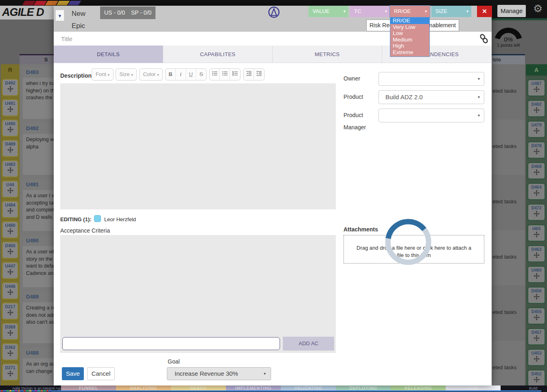 This screenshot has height=392, width=547. I want to click on mini-card: D271, so click(10, 372).